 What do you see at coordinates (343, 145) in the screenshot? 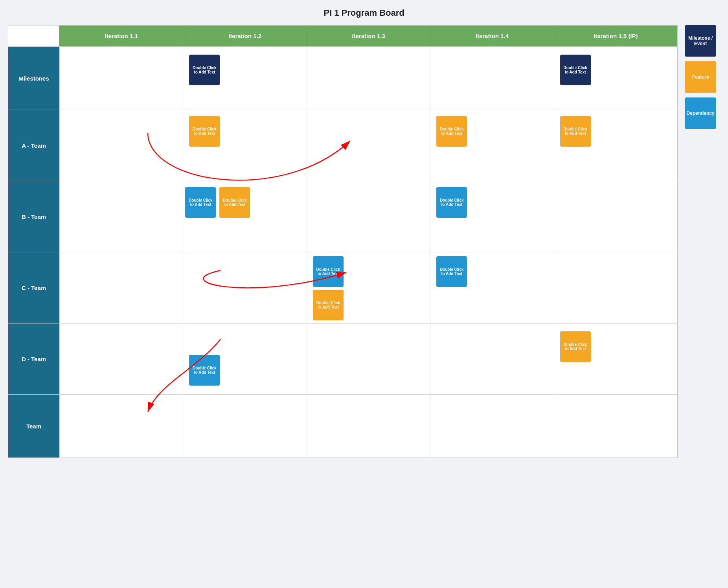
I see `row-ateam: A - Team Double Click to Add Text Double…` at bounding box center [343, 145].